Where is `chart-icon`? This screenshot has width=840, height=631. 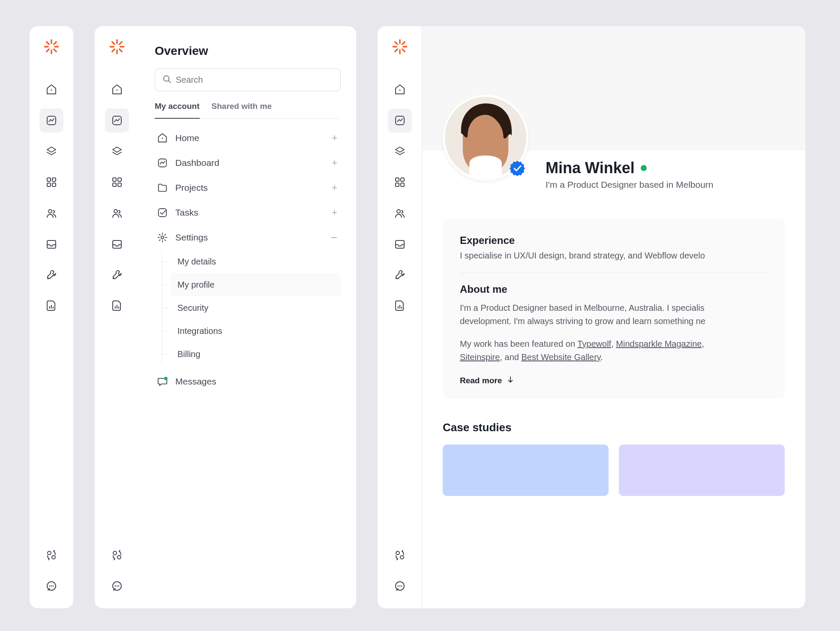
chart-icon is located at coordinates (162, 163).